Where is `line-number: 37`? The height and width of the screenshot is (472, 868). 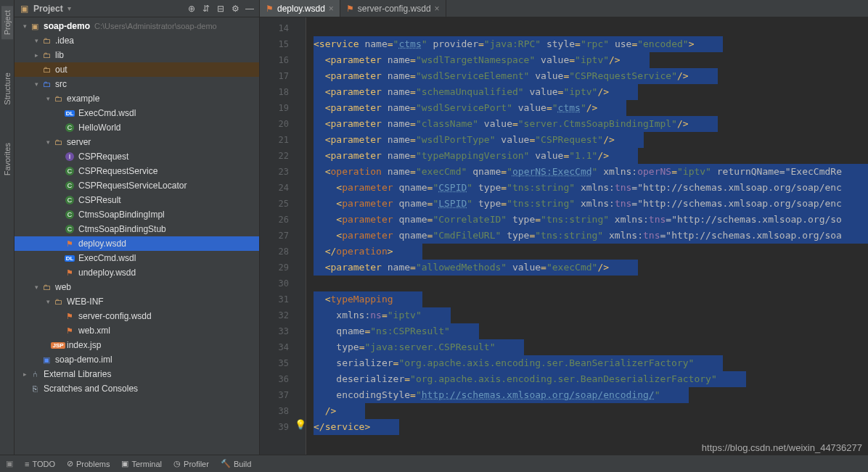 line-number: 37 is located at coordinates (276, 395).